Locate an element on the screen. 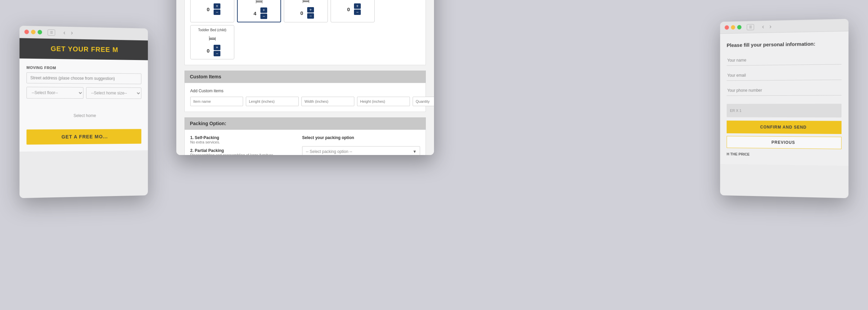  partial-packing-title: 2. Partial Packing is located at coordinates (239, 151).